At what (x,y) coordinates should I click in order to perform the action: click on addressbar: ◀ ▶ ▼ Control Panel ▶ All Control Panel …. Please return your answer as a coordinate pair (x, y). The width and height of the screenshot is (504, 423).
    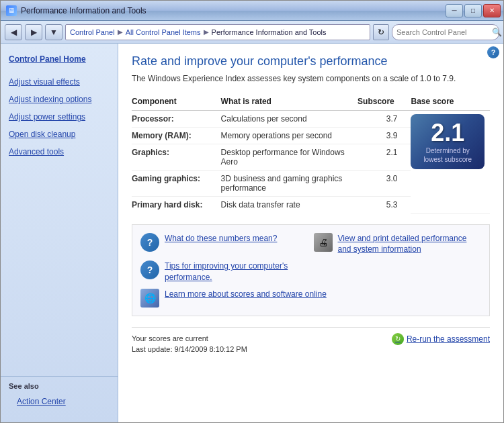
    Looking at the image, I should click on (252, 32).